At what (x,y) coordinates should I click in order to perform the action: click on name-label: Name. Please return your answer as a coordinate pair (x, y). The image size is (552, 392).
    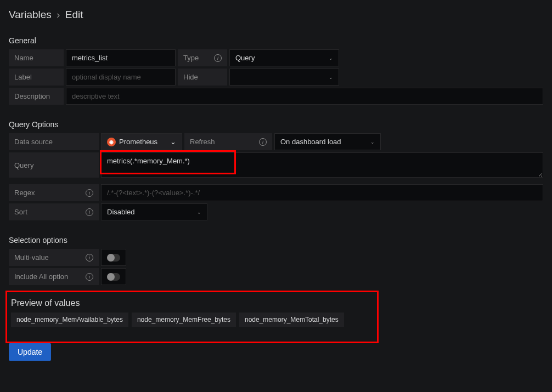
    Looking at the image, I should click on (36, 58).